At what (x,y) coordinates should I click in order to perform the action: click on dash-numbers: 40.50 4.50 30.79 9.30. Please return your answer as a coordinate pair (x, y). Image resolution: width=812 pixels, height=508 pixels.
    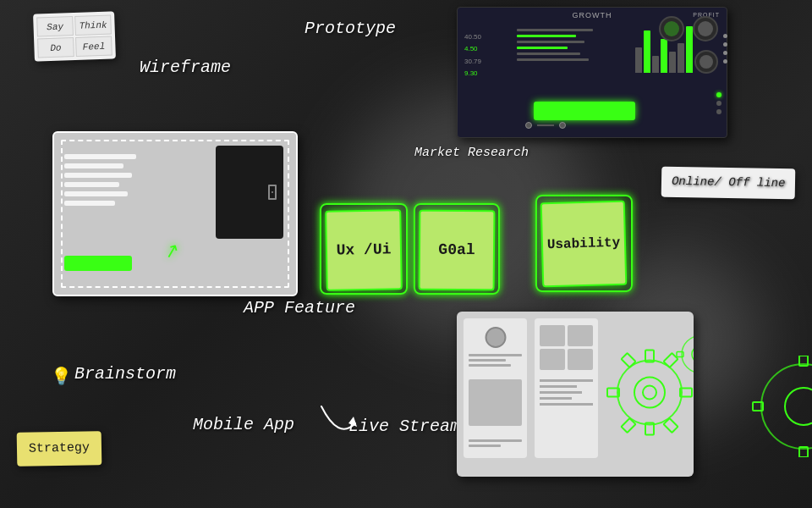
    Looking at the image, I should click on (473, 56).